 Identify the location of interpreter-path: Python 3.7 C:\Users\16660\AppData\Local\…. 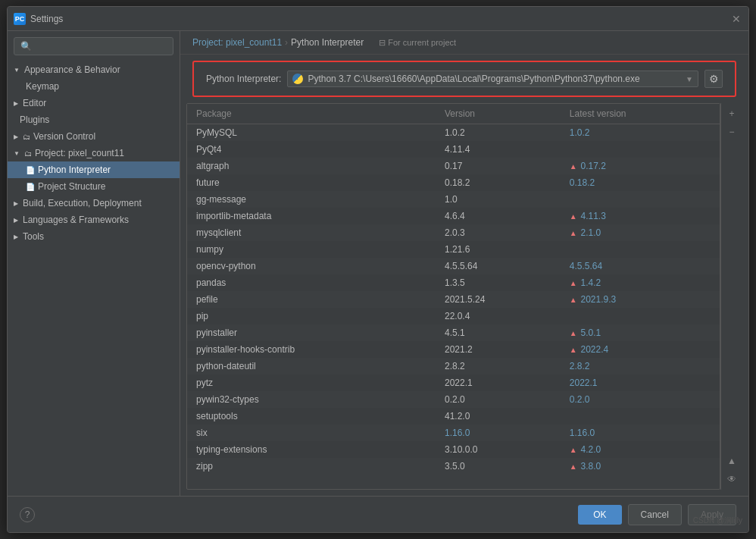
(473, 79).